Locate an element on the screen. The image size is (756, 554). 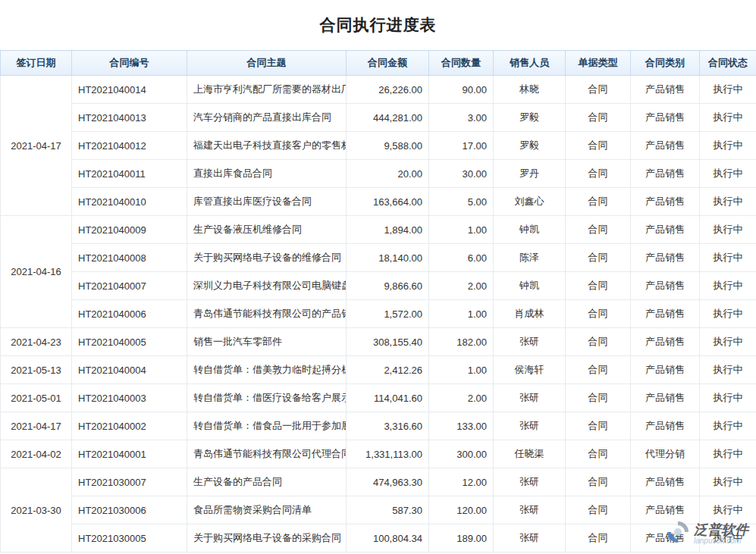
cell-contract-no: HT2021040001 is located at coordinates (130, 455).